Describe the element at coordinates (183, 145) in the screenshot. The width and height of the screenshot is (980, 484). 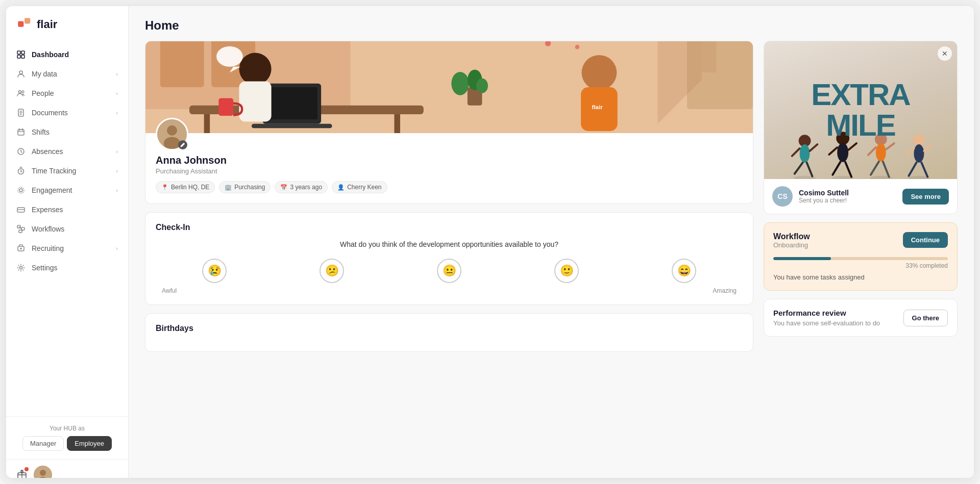
I see `avatar-edit-button` at that location.